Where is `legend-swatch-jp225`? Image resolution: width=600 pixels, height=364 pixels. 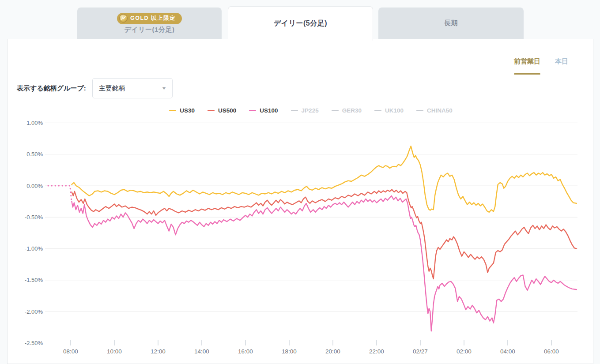 legend-swatch-jp225 is located at coordinates (294, 110).